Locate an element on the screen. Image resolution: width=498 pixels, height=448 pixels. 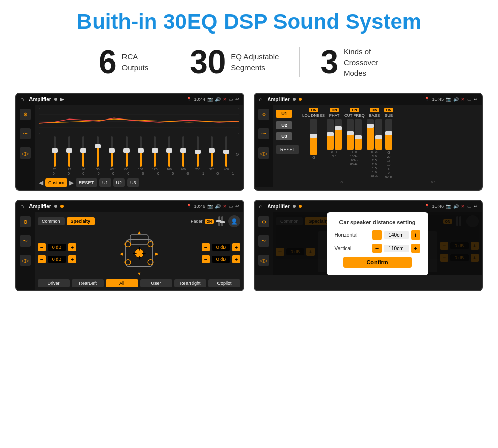
status-bar-eq: ⌂ Amplifier ▶ 📍 10:44 📷 🔊 ✕ ▭ ↩ is located at coordinates (130, 99).